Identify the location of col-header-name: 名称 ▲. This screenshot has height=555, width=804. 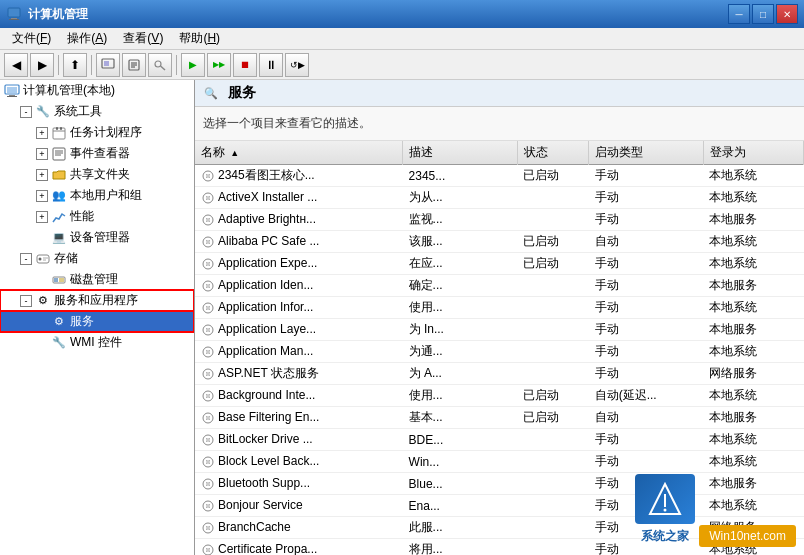
(299, 153).